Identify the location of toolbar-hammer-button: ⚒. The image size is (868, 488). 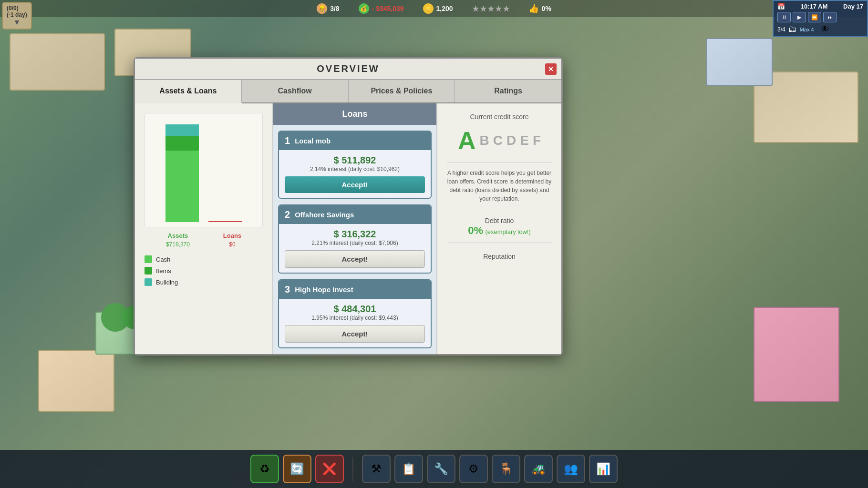
(376, 469).